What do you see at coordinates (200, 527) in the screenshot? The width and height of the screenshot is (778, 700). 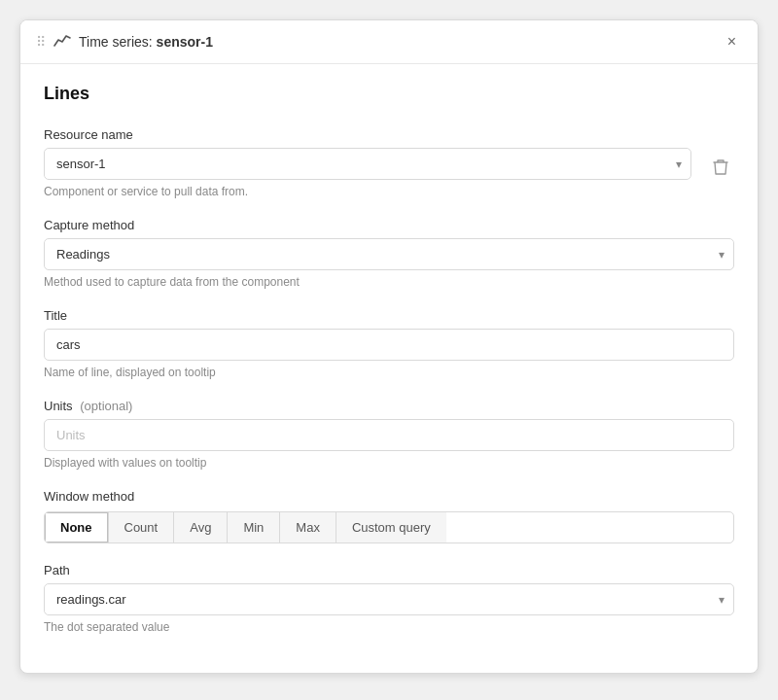 I see `window-method-avg-button: Avg` at bounding box center [200, 527].